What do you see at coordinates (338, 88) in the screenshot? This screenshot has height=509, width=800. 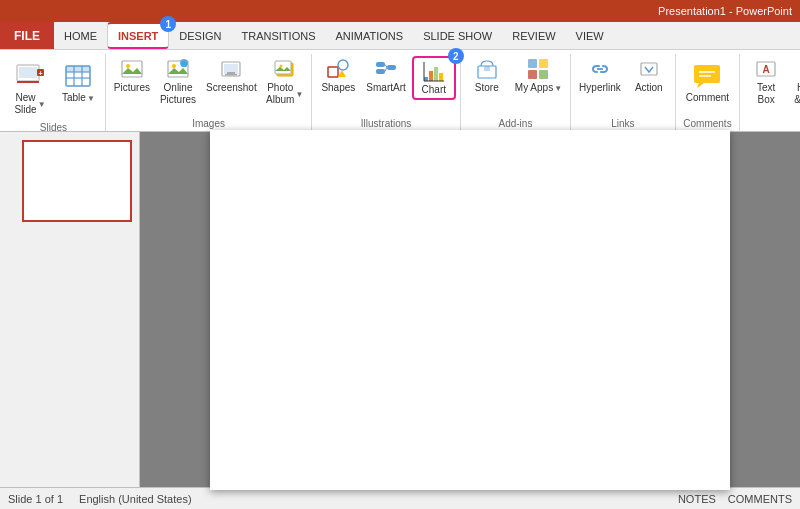 I see `shapes-label: Shapes` at bounding box center [338, 88].